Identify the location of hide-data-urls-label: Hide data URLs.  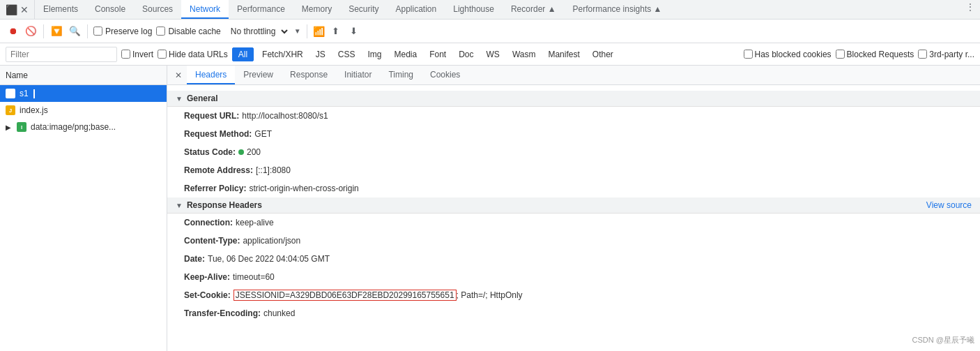
(192, 54).